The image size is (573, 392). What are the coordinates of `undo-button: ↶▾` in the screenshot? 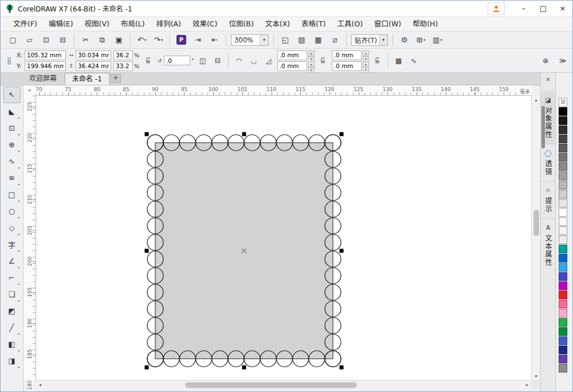 It's located at (142, 40).